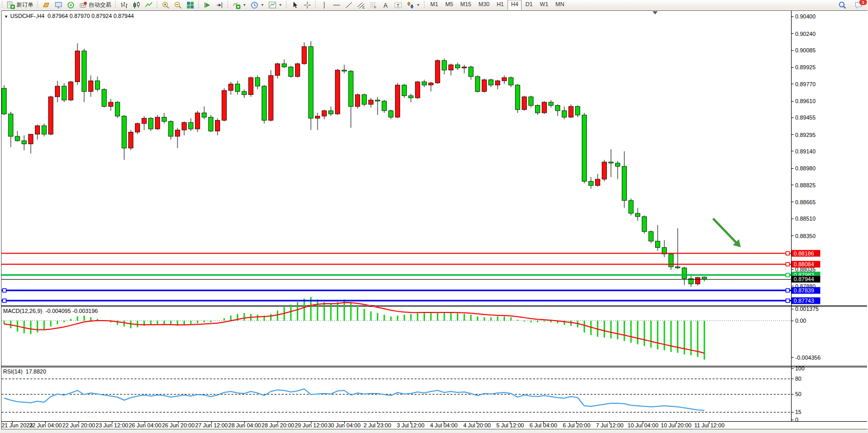  I want to click on notifications-button: 1, so click(859, 5).